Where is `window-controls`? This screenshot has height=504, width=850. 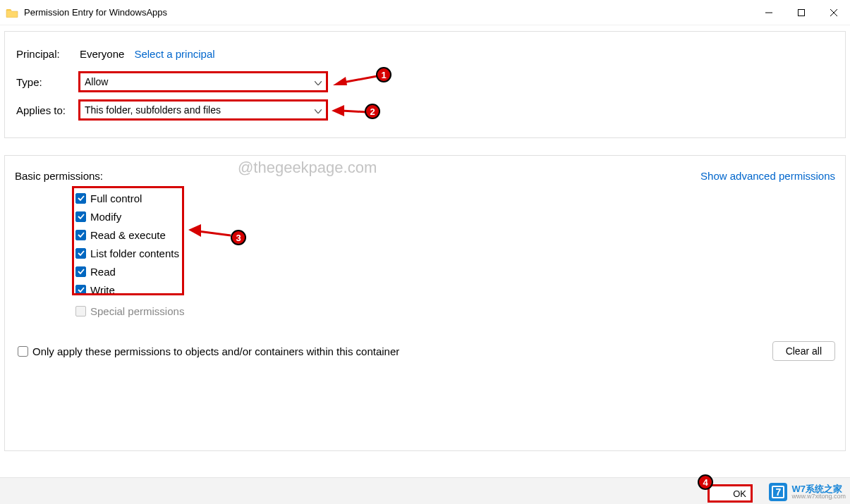
window-controls is located at coordinates (801, 13).